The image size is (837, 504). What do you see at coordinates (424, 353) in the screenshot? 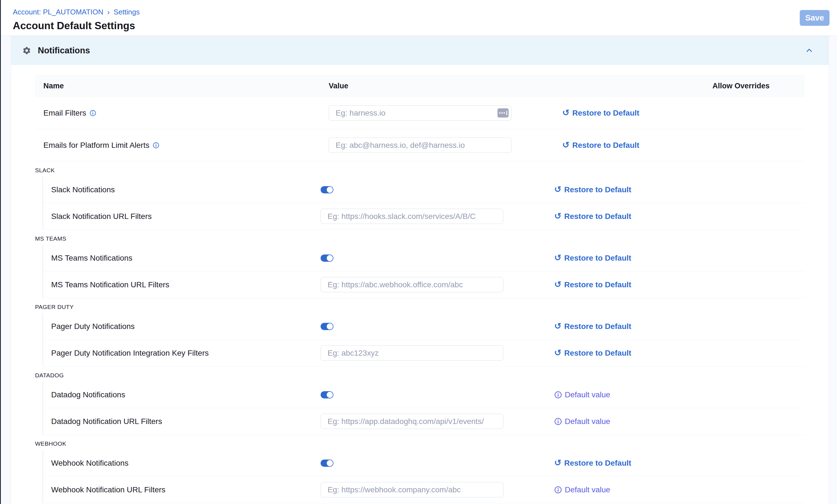
I see `settings-row: Pager Duty Notification Integration Key …` at bounding box center [424, 353].